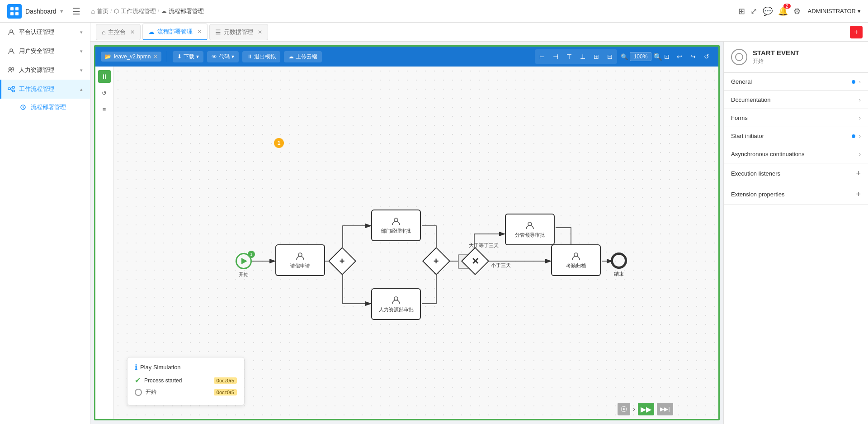 The width and height of the screenshot is (868, 424). Describe the element at coordinates (556, 57) in the screenshot. I see `align-center-btn: ⊣` at that location.